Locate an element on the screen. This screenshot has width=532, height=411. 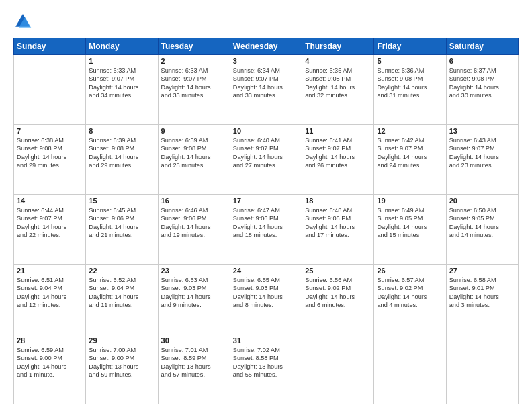
cell-content: Sunrise: 6:45 AM Sunset: 9:06 PM Dayligh… is located at coordinates (122, 223).